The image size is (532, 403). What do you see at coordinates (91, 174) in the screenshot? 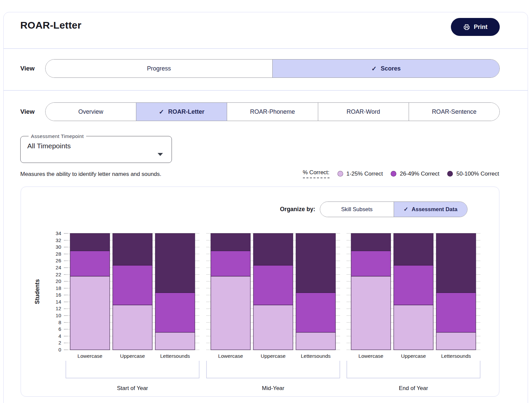
I see `assessment-description: Measures the ability to identify letter …` at bounding box center [91, 174].